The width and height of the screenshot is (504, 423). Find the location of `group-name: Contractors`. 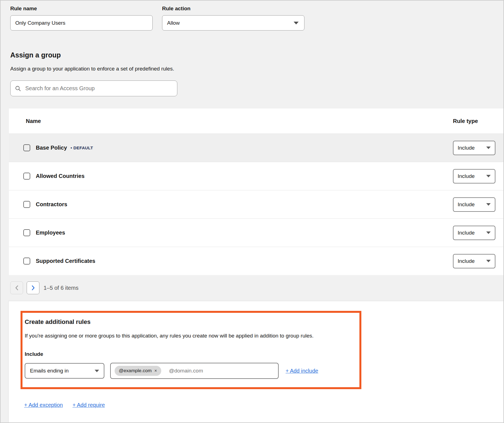

group-name: Contractors is located at coordinates (52, 204).